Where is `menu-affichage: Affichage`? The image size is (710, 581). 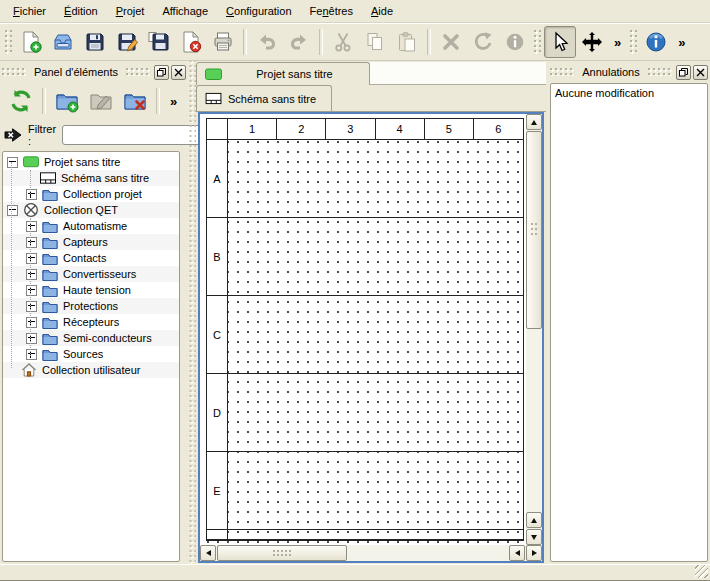 menu-affichage: Affichage is located at coordinates (185, 11).